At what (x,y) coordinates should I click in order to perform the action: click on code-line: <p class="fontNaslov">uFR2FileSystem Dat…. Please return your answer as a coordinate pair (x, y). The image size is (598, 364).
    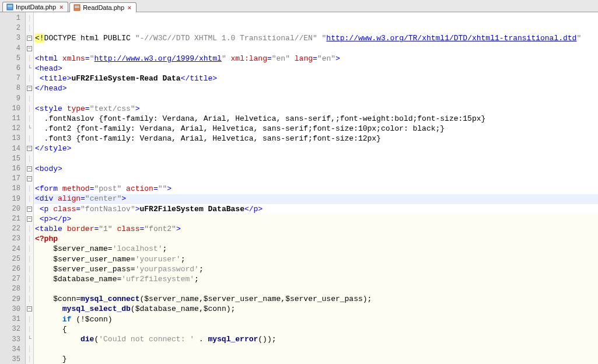
    Looking at the image, I should click on (316, 209).